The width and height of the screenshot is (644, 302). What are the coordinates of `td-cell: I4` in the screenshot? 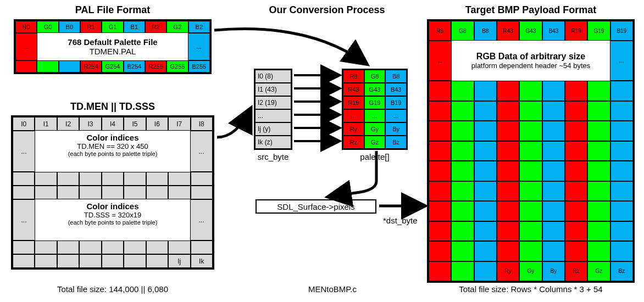 It's located at (113, 124).